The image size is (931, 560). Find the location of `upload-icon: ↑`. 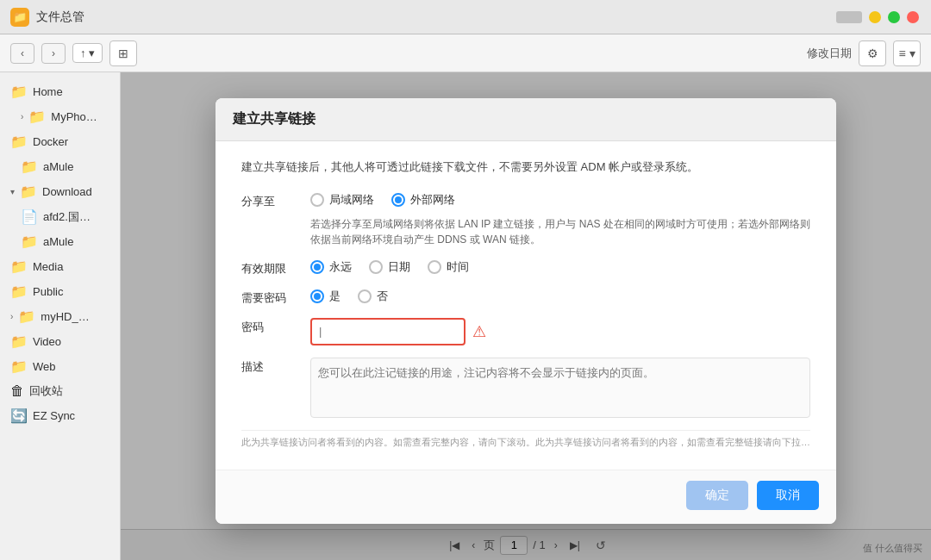

upload-icon: ↑ is located at coordinates (83, 53).